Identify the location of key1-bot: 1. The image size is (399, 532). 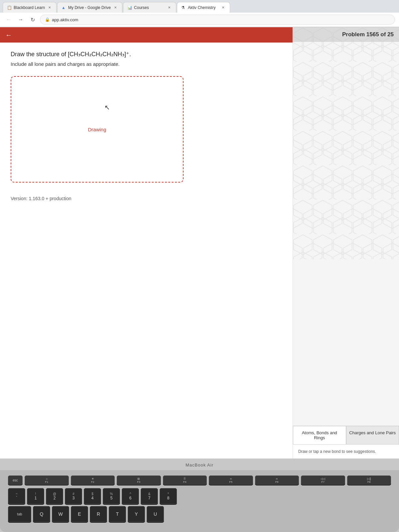
(36, 498).